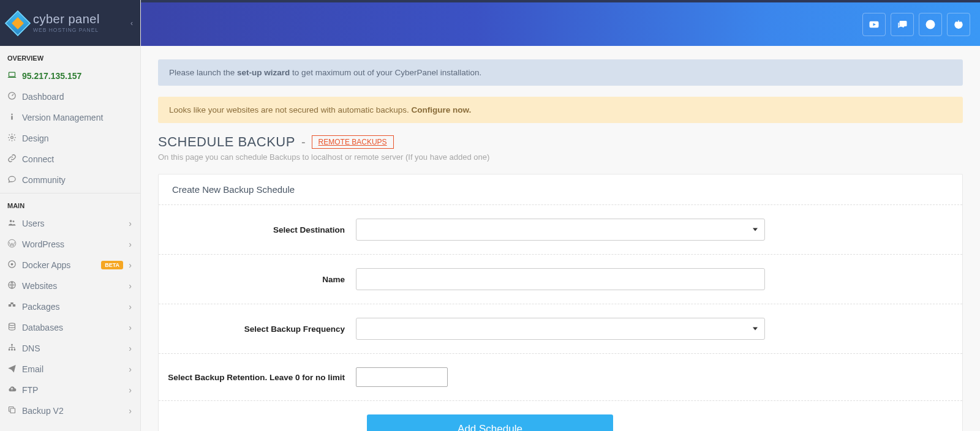 The image size is (980, 431). Describe the element at coordinates (959, 24) in the screenshot. I see `power-button` at that location.